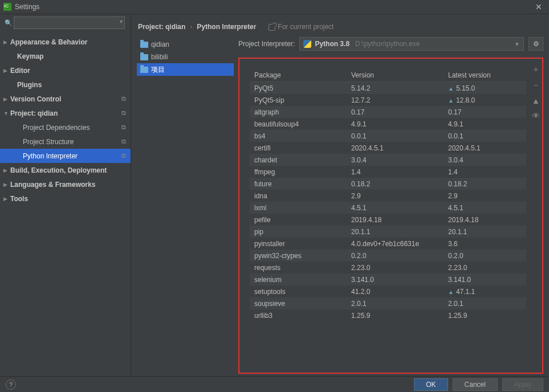 The width and height of the screenshot is (549, 392). What do you see at coordinates (65, 141) in the screenshot?
I see `tree-item-project-structure: Project Structure⧉` at bounding box center [65, 141].